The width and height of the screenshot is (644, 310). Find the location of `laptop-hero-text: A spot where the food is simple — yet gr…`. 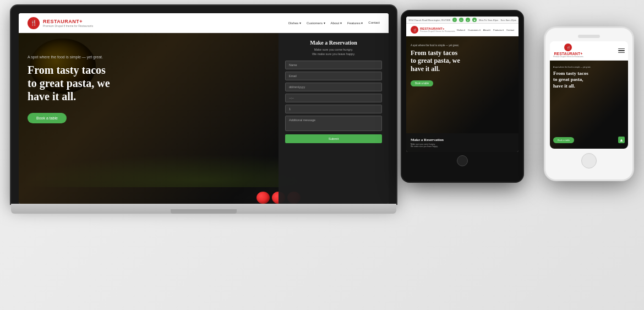

laptop-hero-text: A spot where the food is simple — yet gr… is located at coordinates (105, 89).